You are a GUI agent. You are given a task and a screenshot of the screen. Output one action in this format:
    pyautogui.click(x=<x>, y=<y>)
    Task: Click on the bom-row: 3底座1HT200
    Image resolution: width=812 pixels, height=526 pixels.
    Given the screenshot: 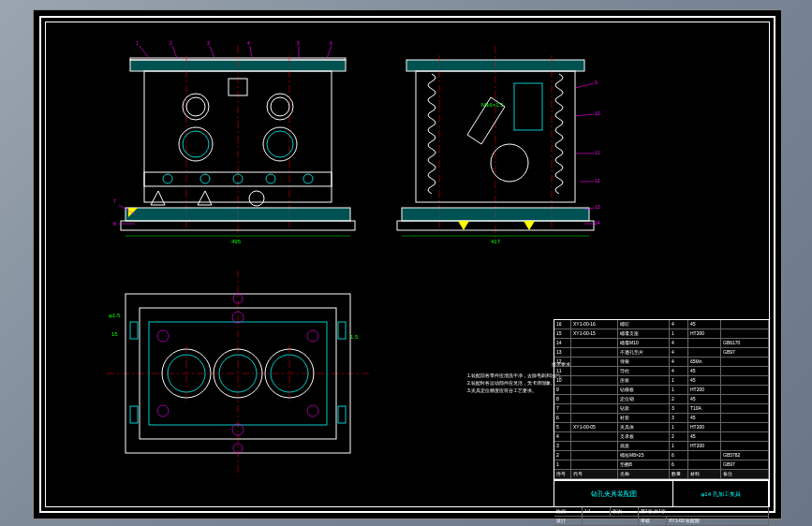 What is the action you would take?
    pyautogui.click(x=661, y=446)
    